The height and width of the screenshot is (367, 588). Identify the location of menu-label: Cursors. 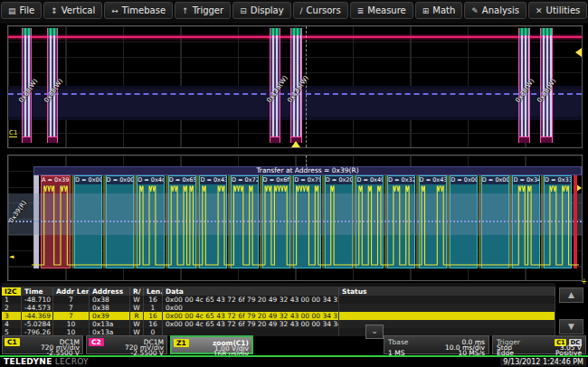
(324, 11).